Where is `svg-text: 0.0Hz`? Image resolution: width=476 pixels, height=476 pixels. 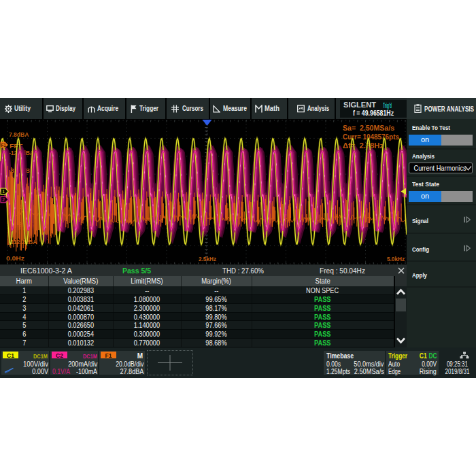
svg-text: 0.0Hz is located at coordinates (15, 258).